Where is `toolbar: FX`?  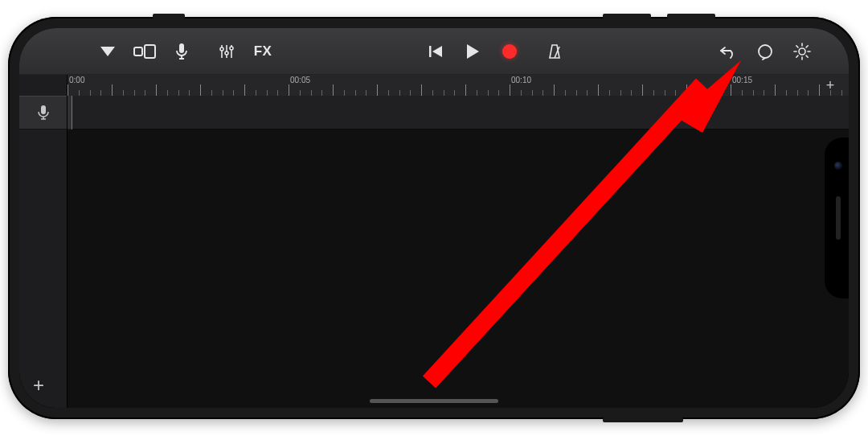
toolbar: FX is located at coordinates (434, 51).